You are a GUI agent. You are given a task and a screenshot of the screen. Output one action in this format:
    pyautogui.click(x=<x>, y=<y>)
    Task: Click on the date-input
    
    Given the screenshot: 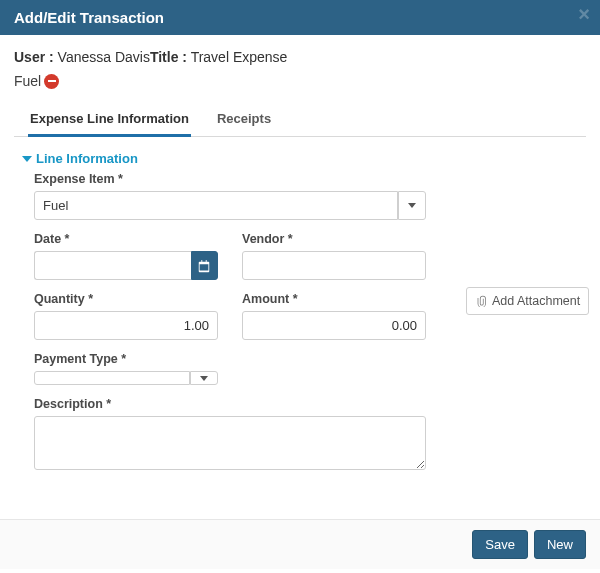 What is the action you would take?
    pyautogui.click(x=112, y=266)
    